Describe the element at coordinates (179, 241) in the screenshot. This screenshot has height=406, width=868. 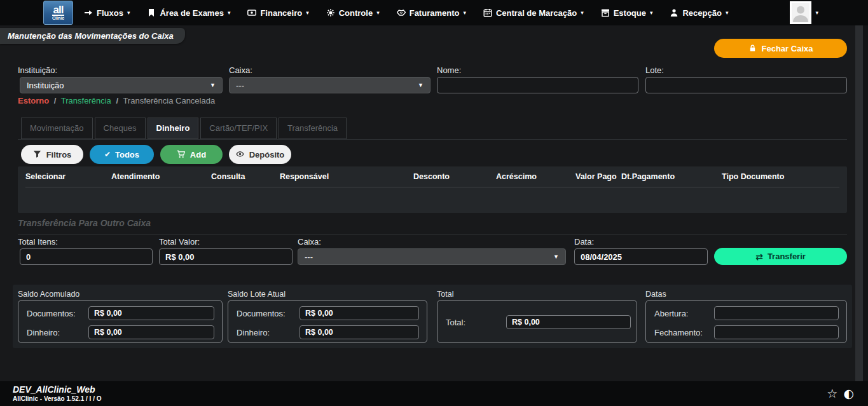
I see `total-valor-label: Total Valor:` at that location.